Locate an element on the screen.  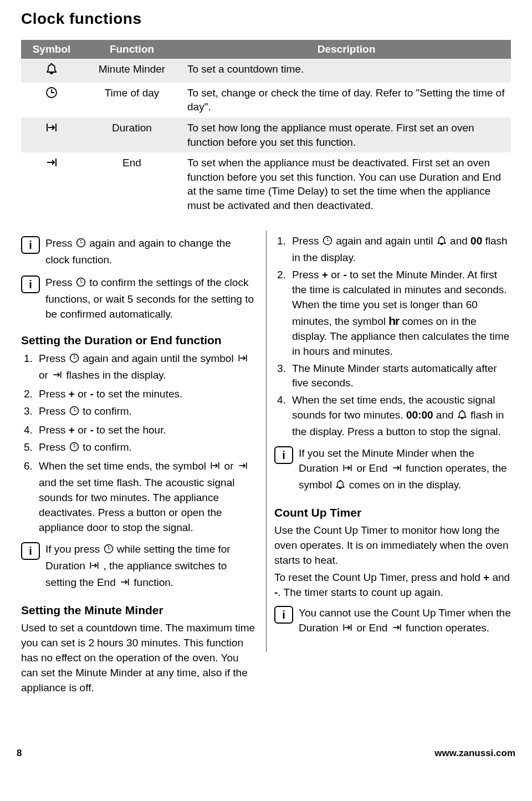
subheading-minute-minder: Setting the Minute Minder is located at coordinates (140, 610).